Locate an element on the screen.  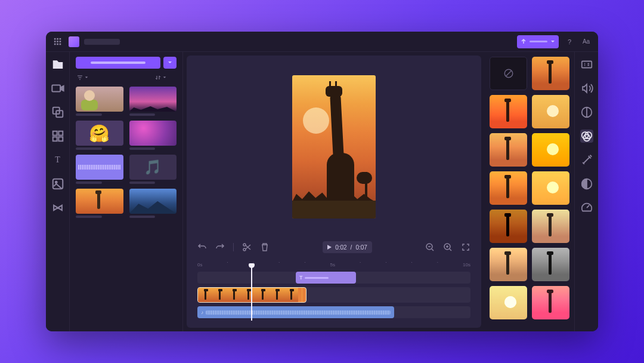
export-button is located at coordinates (538, 42).